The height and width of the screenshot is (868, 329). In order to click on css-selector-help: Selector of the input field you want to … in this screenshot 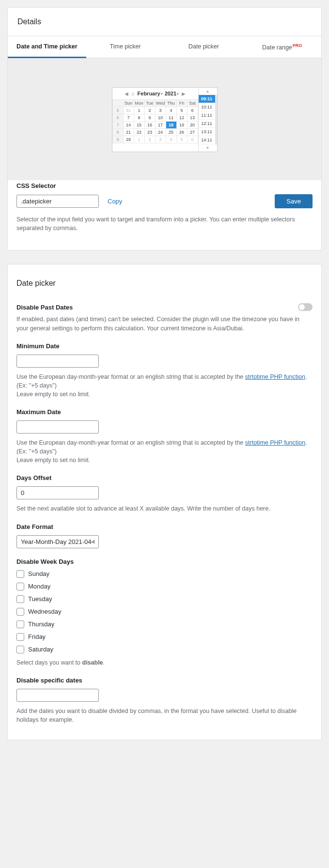, I will do `click(165, 224)`.